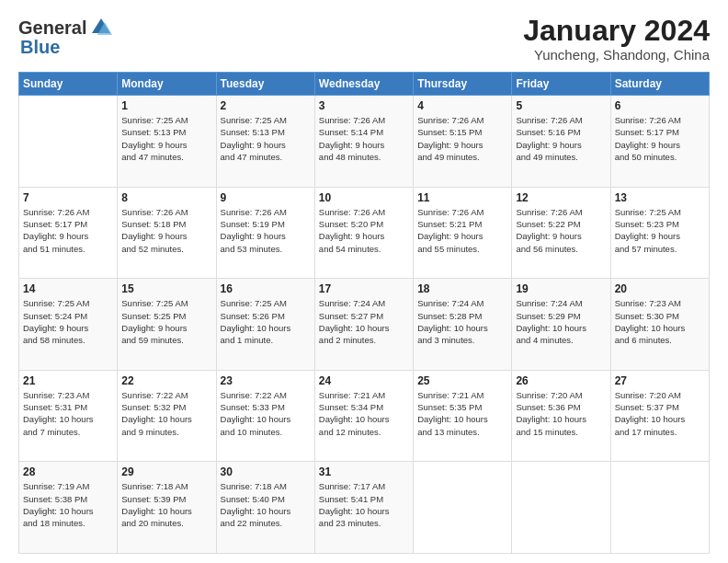 This screenshot has width=728, height=563. I want to click on day-number: 14, so click(68, 289).